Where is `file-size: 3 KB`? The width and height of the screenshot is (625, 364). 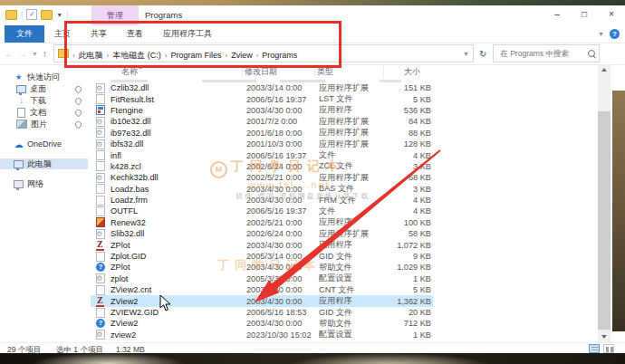
file-size: 3 KB is located at coordinates (414, 167).